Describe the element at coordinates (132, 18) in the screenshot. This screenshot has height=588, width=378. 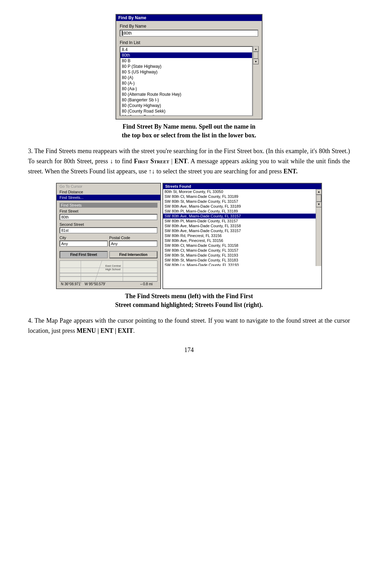
I see `dialog-title: Find By Name` at that location.